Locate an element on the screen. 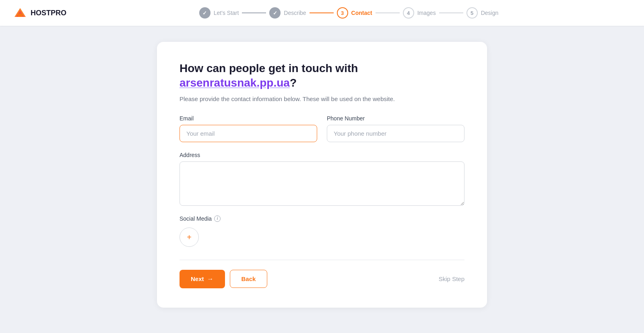 This screenshot has height=333, width=644. step-images: 4 Images is located at coordinates (419, 13).